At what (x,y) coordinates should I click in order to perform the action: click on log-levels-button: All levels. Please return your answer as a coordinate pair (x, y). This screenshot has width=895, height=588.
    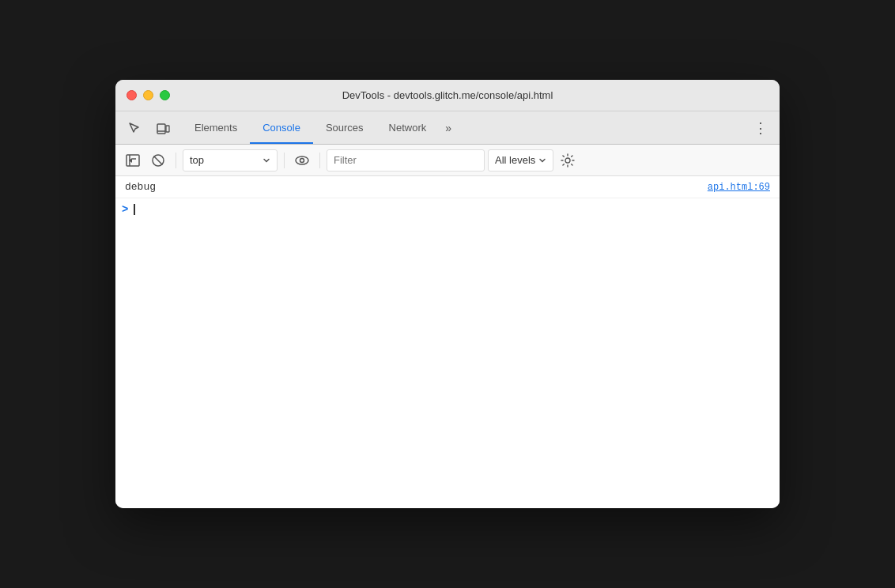
    Looking at the image, I should click on (520, 160).